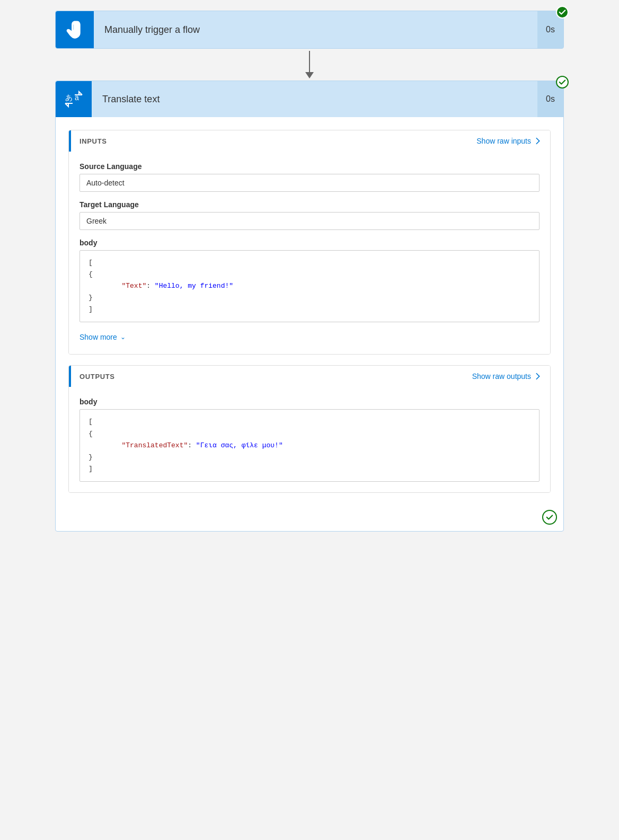 This screenshot has width=619, height=840. What do you see at coordinates (74, 99) in the screenshot?
I see `action-icon-area: あ a` at bounding box center [74, 99].